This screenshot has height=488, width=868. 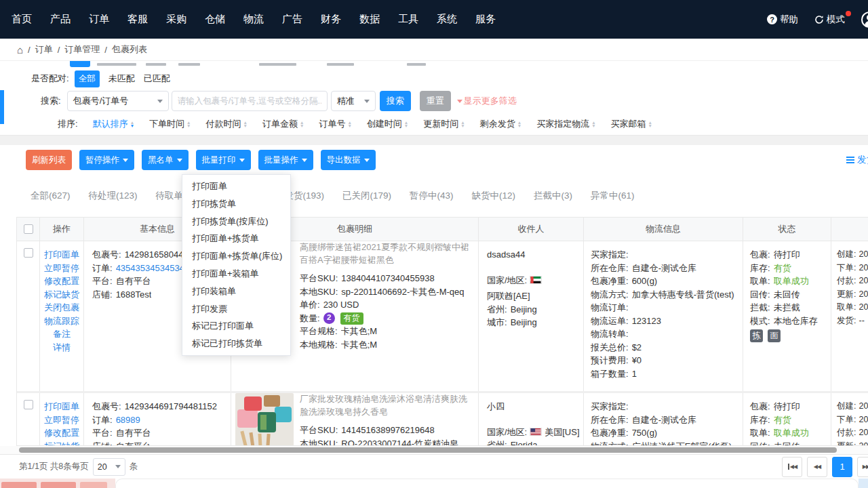 What do you see at coordinates (224, 160) in the screenshot?
I see `batch-print-button: 批量打印` at bounding box center [224, 160].